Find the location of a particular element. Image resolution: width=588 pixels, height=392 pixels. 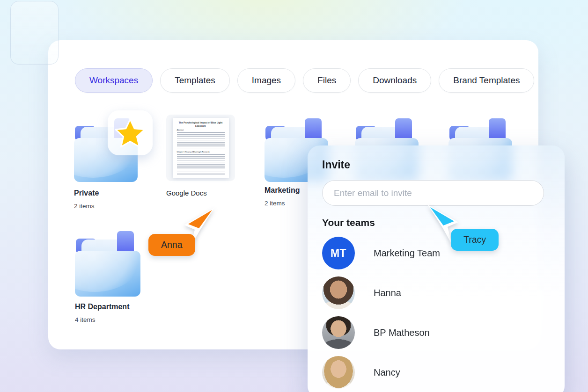

tab-workspaces: Workspaces is located at coordinates (114, 80).